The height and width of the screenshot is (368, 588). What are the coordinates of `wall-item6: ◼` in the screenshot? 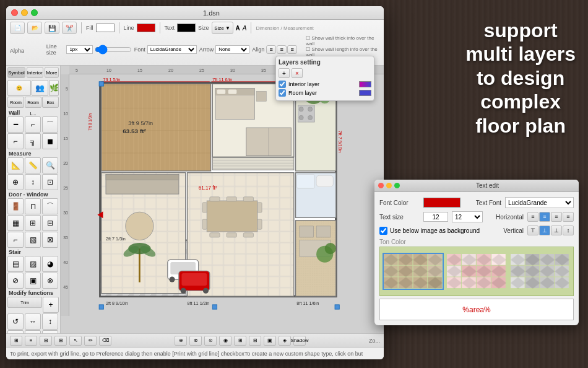 It's located at (50, 141).